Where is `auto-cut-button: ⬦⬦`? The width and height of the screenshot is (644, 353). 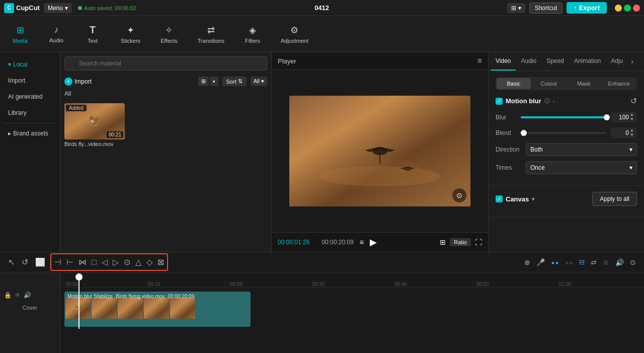
auto-cut-button: ⬦⬦ is located at coordinates (569, 262).